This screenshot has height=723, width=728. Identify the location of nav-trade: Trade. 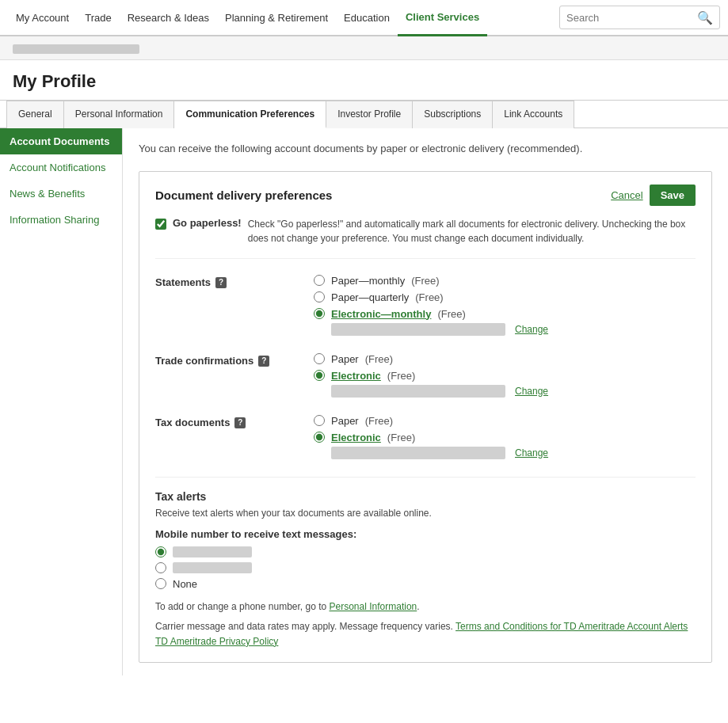
(98, 17).